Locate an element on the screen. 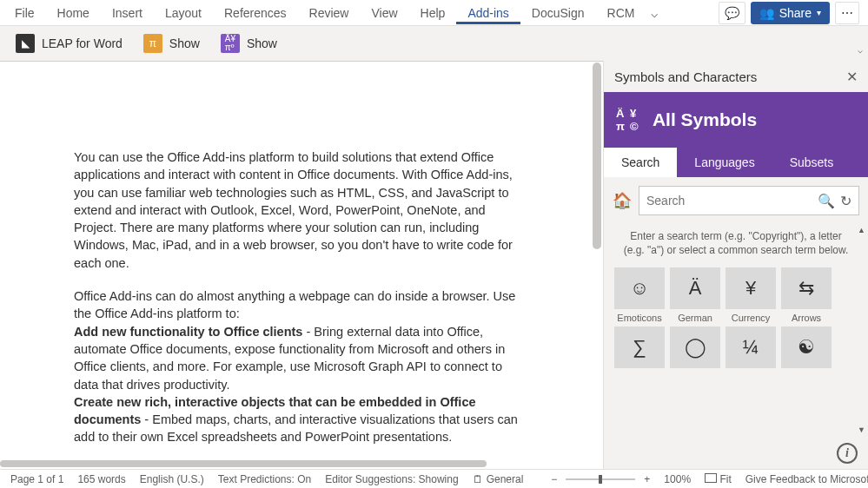 Image resolution: width=868 pixels, height=488 pixels. pane-titlebar: Symbols and Characters ✕ is located at coordinates (736, 76).